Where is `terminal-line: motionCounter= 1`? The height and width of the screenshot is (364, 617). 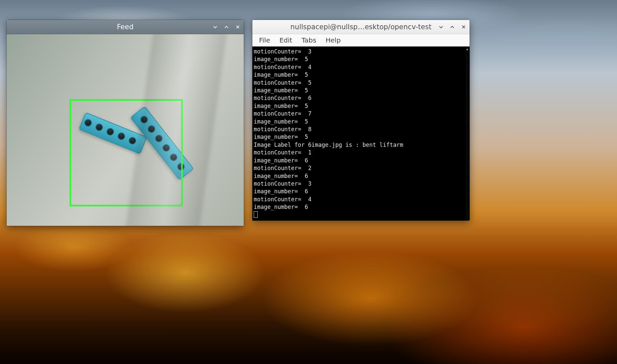
terminal-line: motionCounter= 1 is located at coordinates (283, 152).